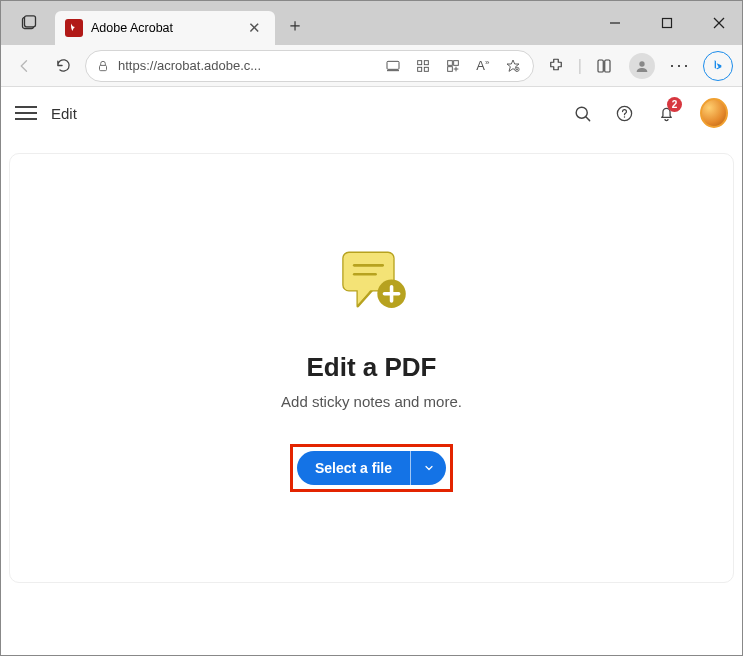  Describe the element at coordinates (29, 23) in the screenshot. I see `tab-actions-button` at that location.